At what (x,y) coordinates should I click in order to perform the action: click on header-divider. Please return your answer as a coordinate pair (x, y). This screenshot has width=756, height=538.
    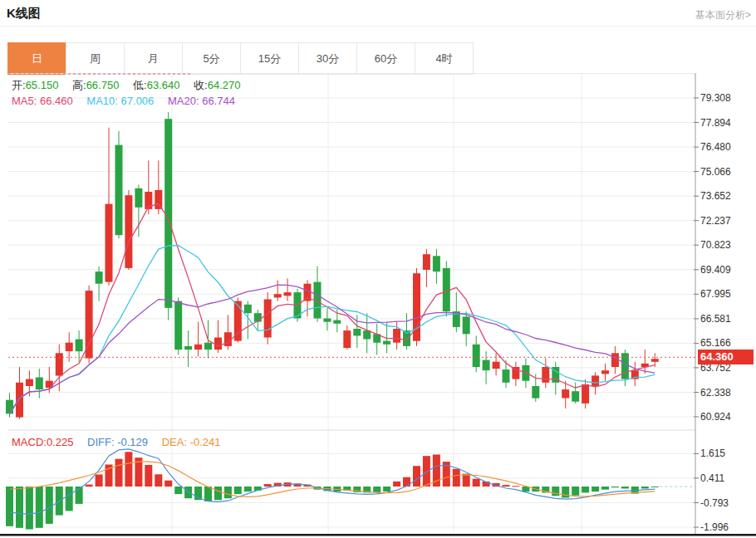
    Looking at the image, I should click on (378, 27).